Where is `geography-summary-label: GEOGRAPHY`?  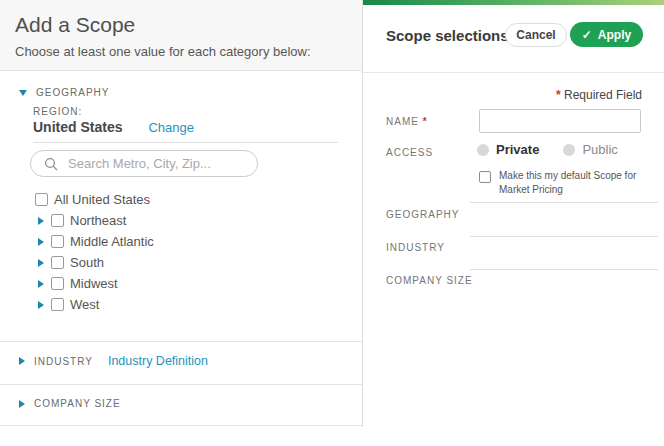 geography-summary-label: GEOGRAPHY is located at coordinates (422, 214).